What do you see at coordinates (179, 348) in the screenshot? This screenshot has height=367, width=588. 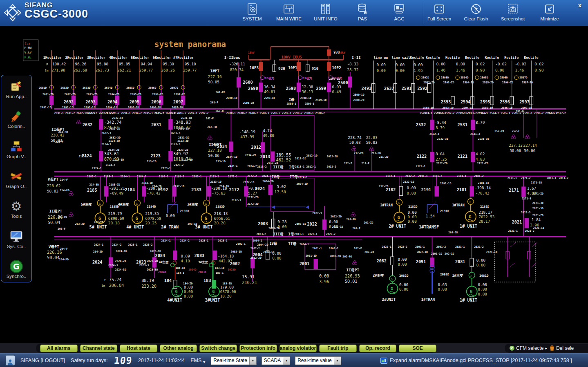 I see `tab-other-analog: Other analog` at bounding box center [179, 348].